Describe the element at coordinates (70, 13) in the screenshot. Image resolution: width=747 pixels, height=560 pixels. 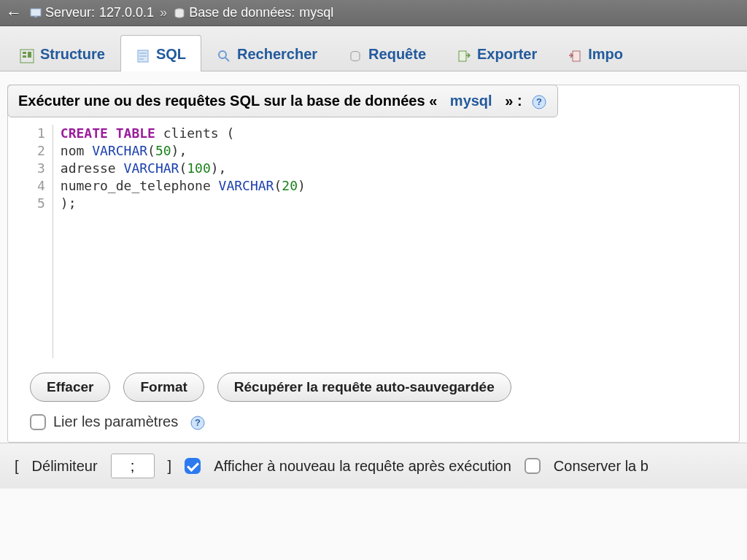
I see `breadcrumb-server-label: Serveur:` at that location.